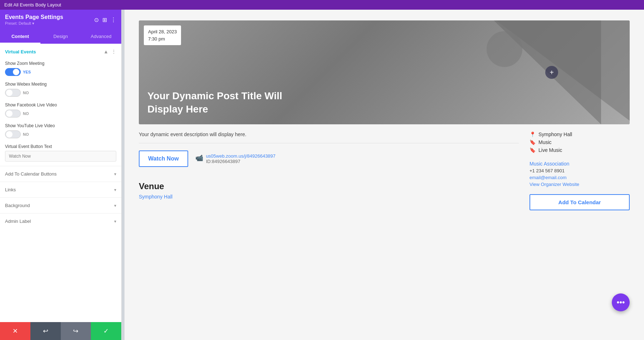 This screenshot has height=340, width=644. I want to click on zoom-id: ID:84926643897, so click(241, 161).